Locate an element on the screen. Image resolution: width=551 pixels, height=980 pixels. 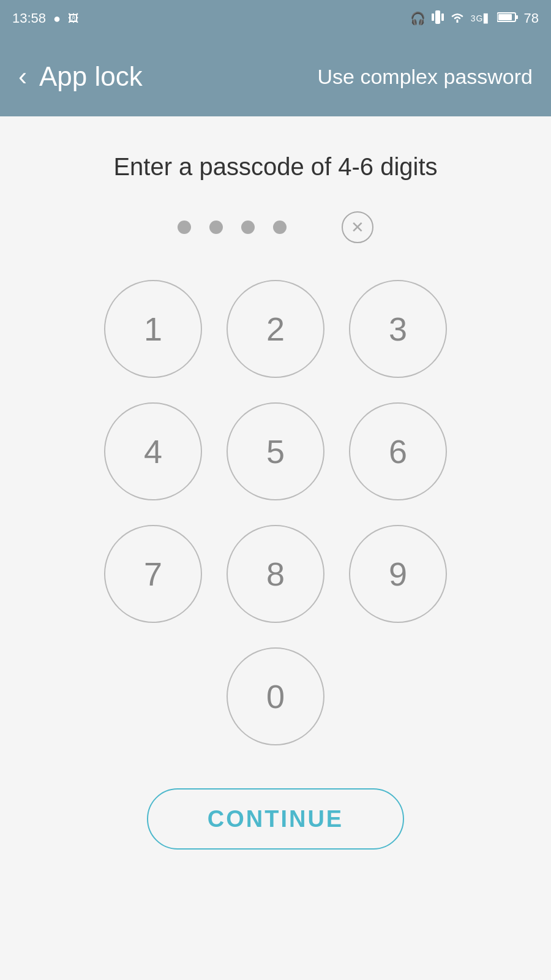
clear-icon: ✕ is located at coordinates (358, 228).